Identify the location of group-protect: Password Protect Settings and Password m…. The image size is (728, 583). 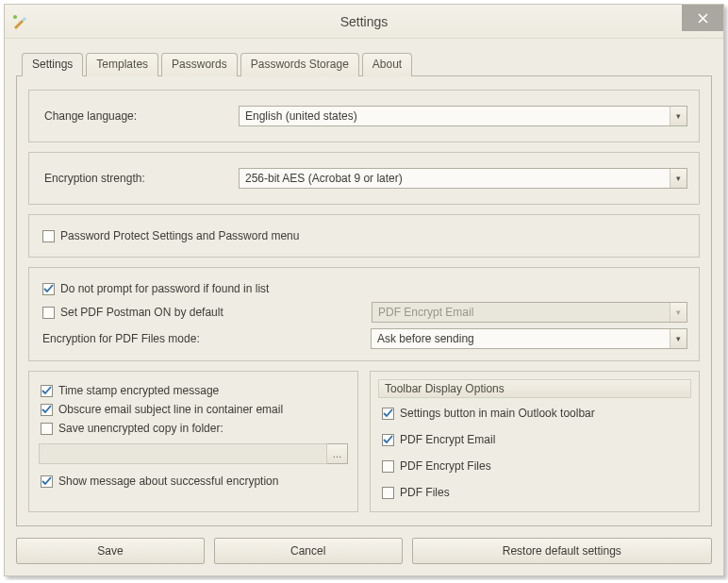
(364, 236).